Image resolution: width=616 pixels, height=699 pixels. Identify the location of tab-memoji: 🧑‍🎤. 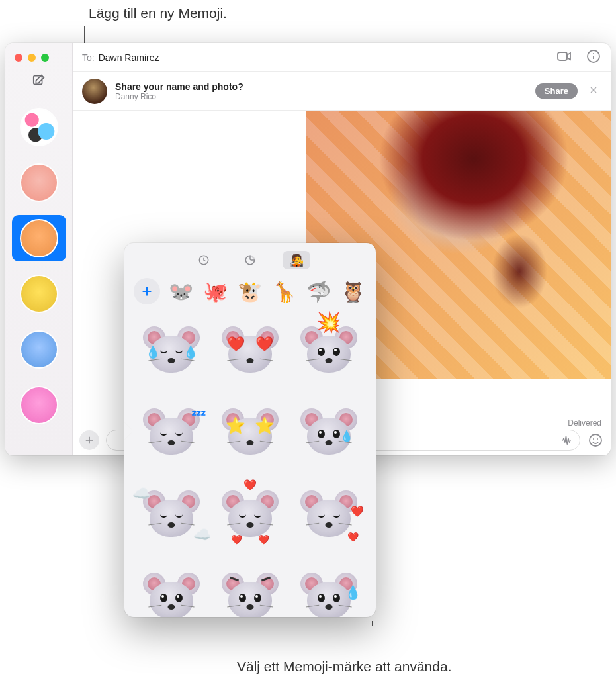
(296, 260).